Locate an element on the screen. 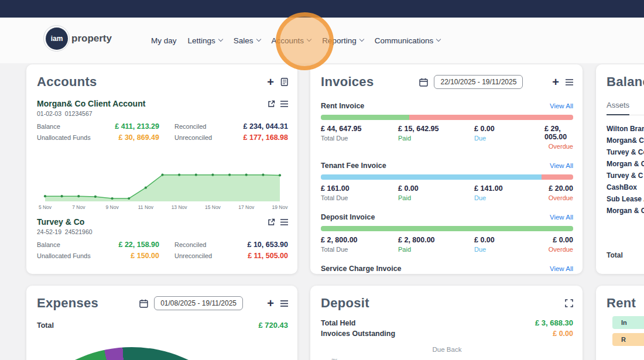 The height and width of the screenshot is (360, 644). y-axis-tick: 3K is located at coordinates (334, 359).